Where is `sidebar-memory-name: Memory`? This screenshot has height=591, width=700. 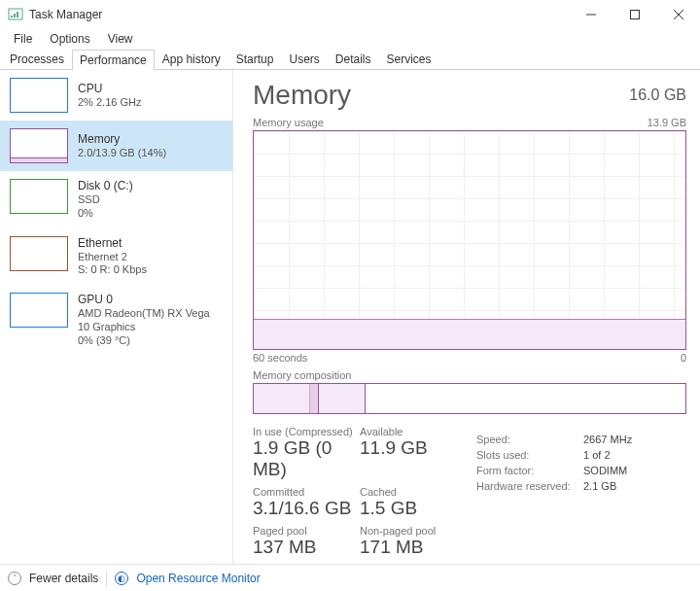 sidebar-memory-name: Memory is located at coordinates (122, 140).